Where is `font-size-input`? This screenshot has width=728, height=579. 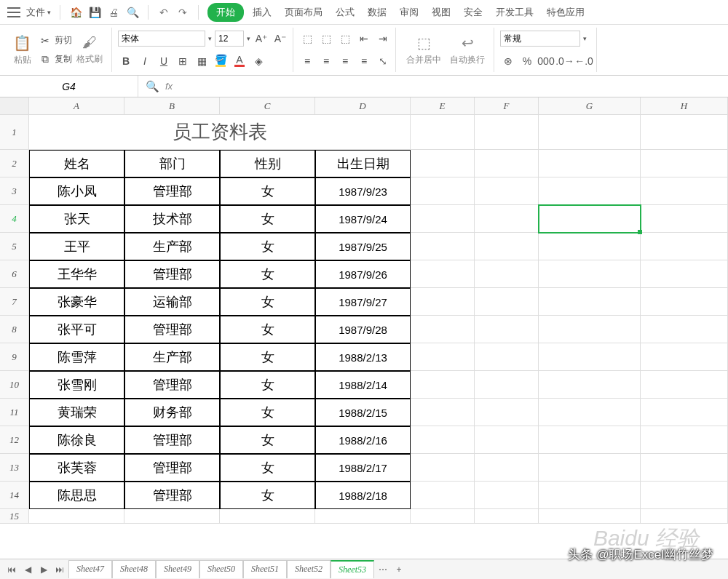
font-size-input is located at coordinates (229, 39).